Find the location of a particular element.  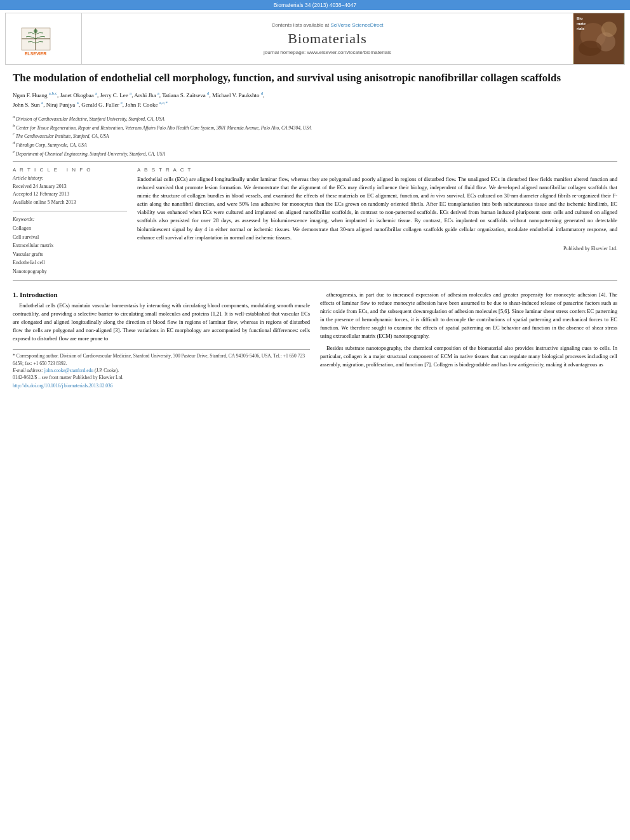

journal-header-logo: ELSEVIER is located at coordinates (44, 39).